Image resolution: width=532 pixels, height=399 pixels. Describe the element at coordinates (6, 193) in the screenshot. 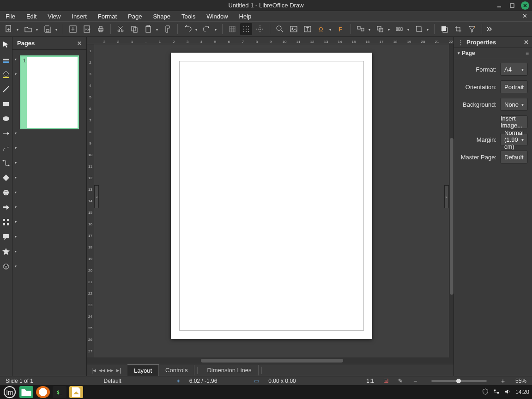

I see `symbol-shapes-tool` at that location.